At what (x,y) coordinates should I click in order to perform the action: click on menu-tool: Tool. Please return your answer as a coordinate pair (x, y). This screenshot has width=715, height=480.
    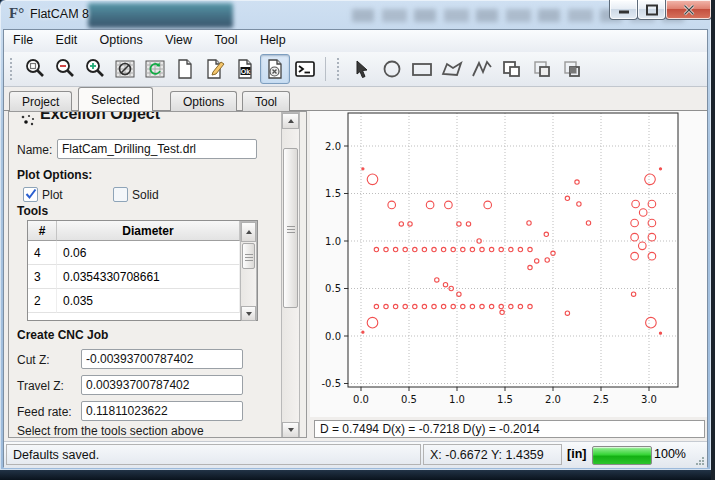
    Looking at the image, I should click on (226, 40).